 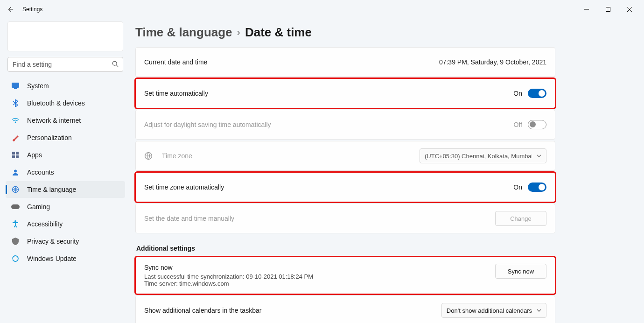 What do you see at coordinates (346, 248) in the screenshot?
I see `additional-settings-header: Additional settings` at bounding box center [346, 248].